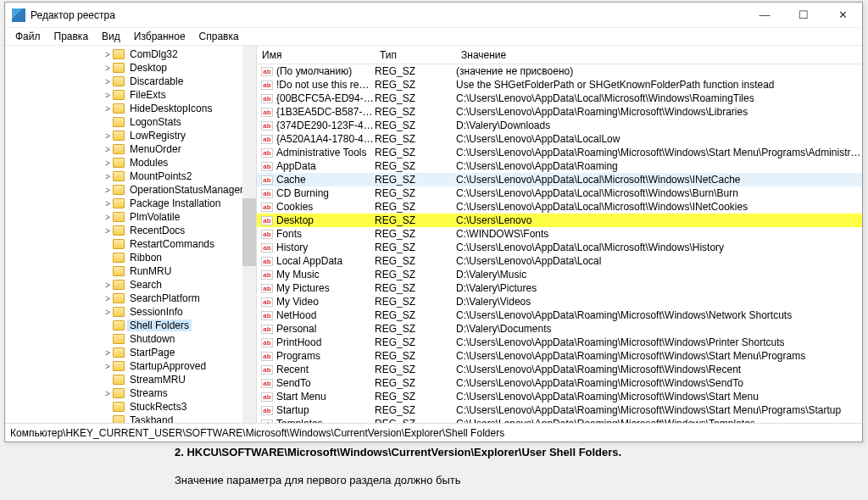 Image resolution: width=868 pixels, height=500 pixels. I want to click on tree-node: StuckRects3, so click(131, 407).